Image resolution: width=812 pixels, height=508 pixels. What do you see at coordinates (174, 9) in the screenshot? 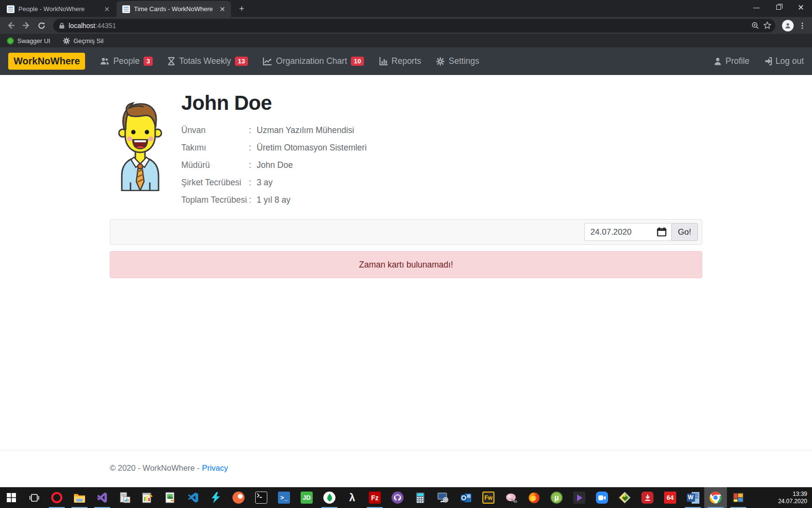
I see `tab-time-cards: Time Cards - WorkNoWhere ✕` at bounding box center [174, 9].